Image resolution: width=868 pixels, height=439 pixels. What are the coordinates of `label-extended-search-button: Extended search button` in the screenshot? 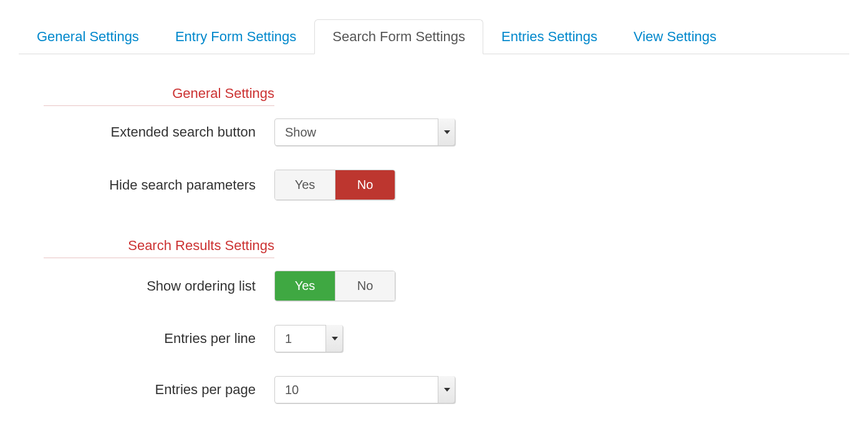 It's located at (159, 132).